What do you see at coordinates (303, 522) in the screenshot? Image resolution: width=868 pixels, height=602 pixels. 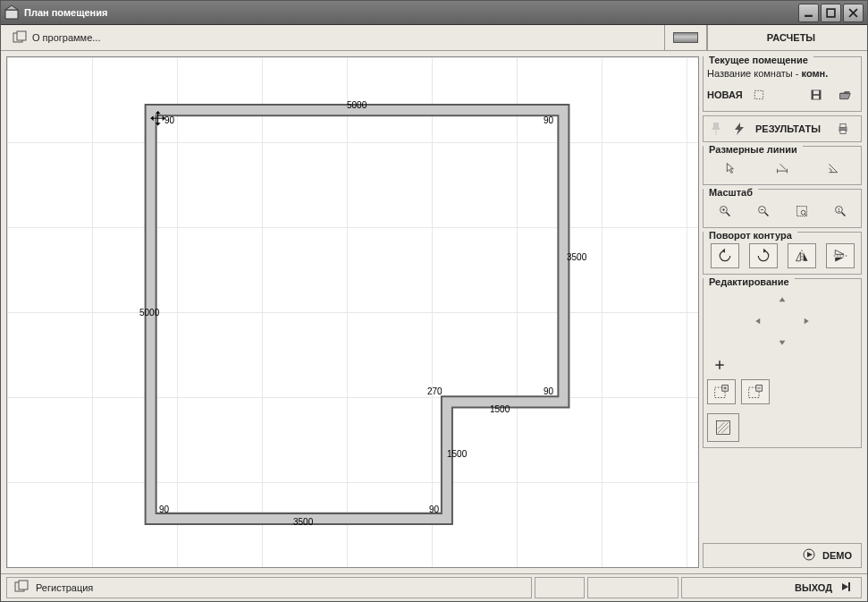 I see `dim-bottom: 3500` at bounding box center [303, 522].